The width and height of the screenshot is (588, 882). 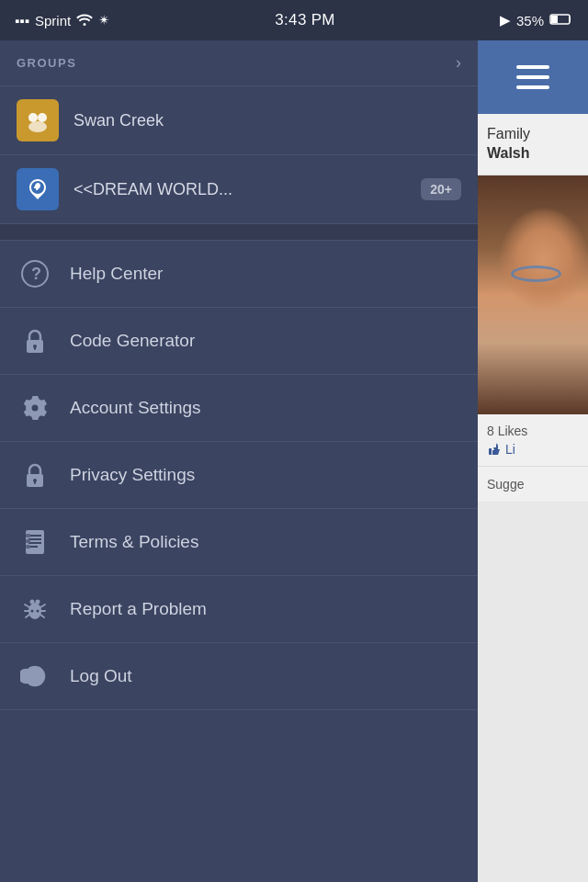 I want to click on loading-icon: ✴, so click(x=105, y=20).